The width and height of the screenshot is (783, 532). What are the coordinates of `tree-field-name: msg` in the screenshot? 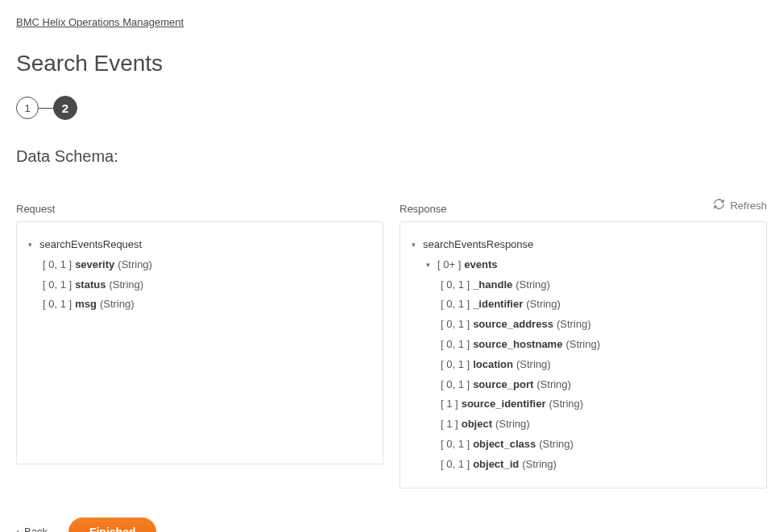 It's located at (85, 304).